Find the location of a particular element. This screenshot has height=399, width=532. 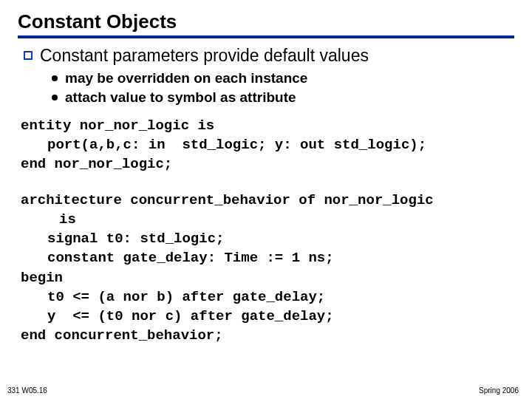

footer-right: Spring 2006 is located at coordinates (499, 390).